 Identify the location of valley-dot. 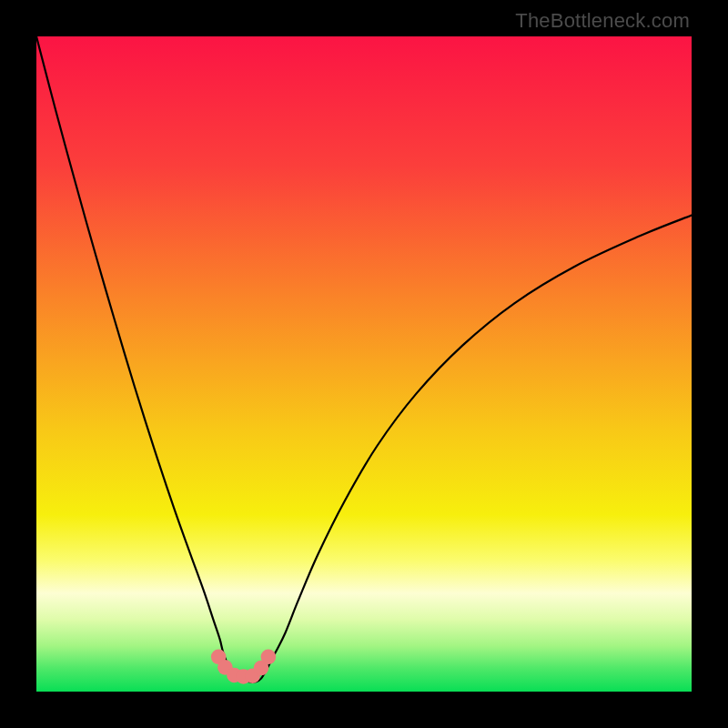
(269, 657).